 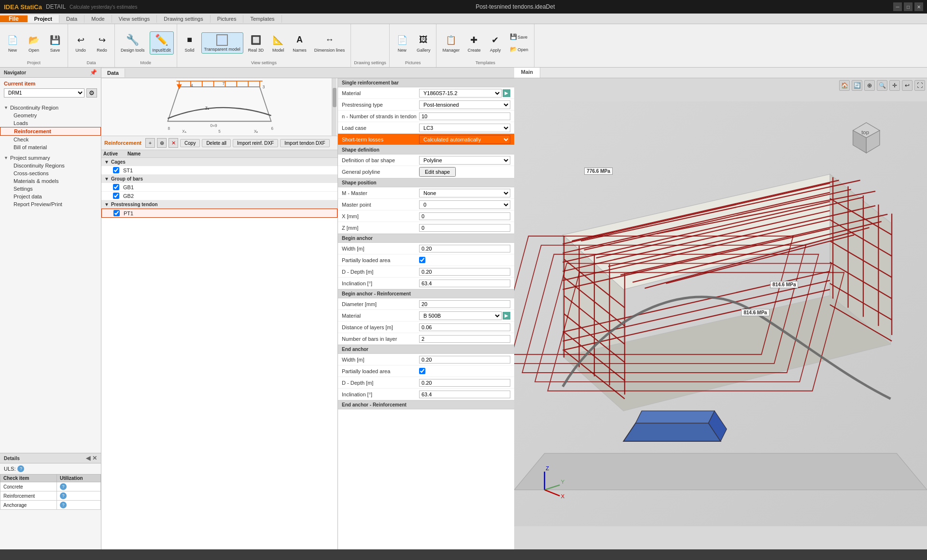 I want to click on nav-item-discontinuity-regions: Discontinuity Regions, so click(x=50, y=166).